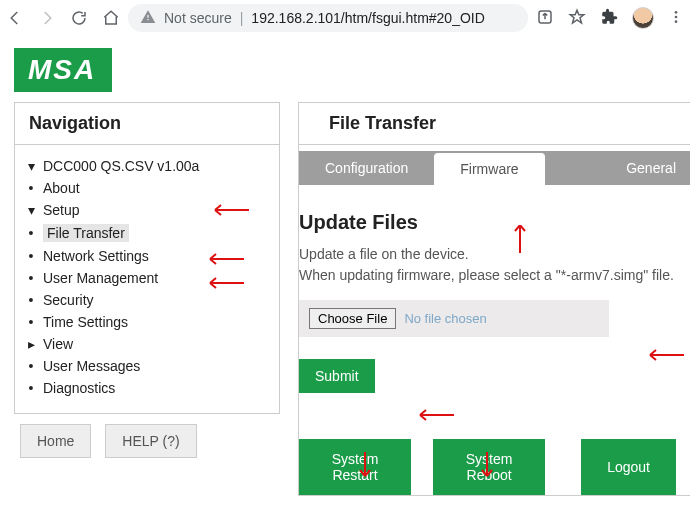 The height and width of the screenshot is (522, 690). I want to click on extensions-icon, so click(609, 18).